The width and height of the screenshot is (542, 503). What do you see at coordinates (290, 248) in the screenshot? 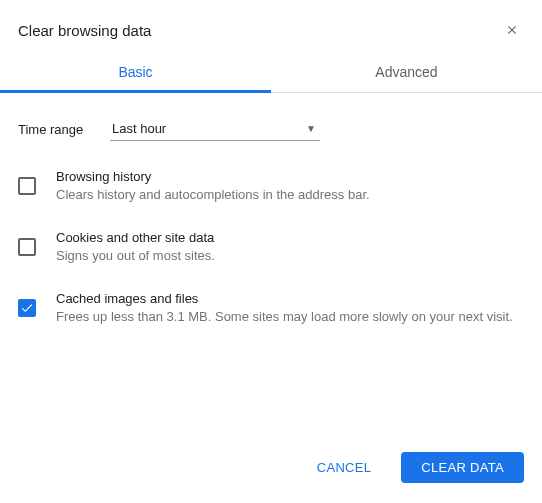
I see `option-text: Cookies and other site data Signs you ou…` at bounding box center [290, 248].